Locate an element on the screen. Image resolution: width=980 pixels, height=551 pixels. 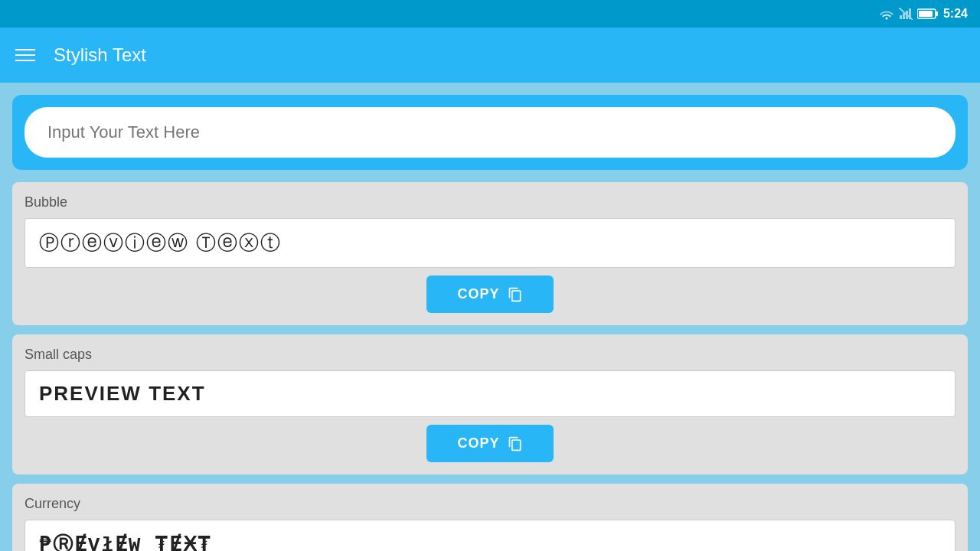
copy-icon-bubble is located at coordinates (515, 295).